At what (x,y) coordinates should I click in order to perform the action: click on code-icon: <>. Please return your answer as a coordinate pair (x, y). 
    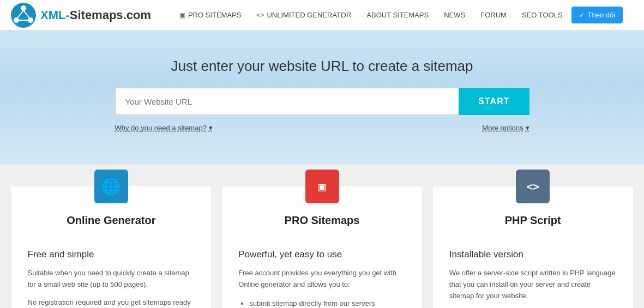
    Looking at the image, I should click on (533, 186).